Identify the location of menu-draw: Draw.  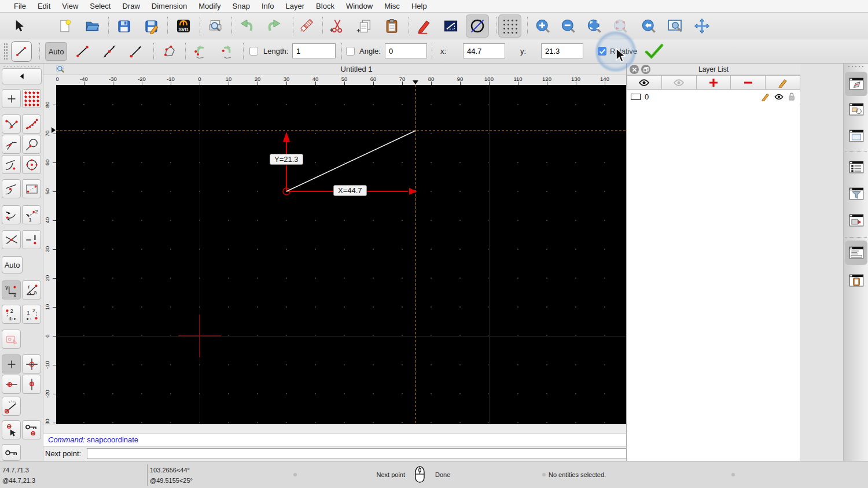
(131, 6).